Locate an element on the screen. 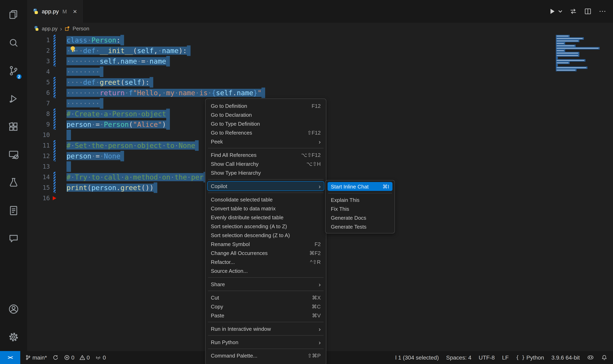 The width and height of the screenshot is (613, 364). menu-item-sort-selection-ascending-a-to-z: Sort selection ascending (A to Z) is located at coordinates (266, 226).